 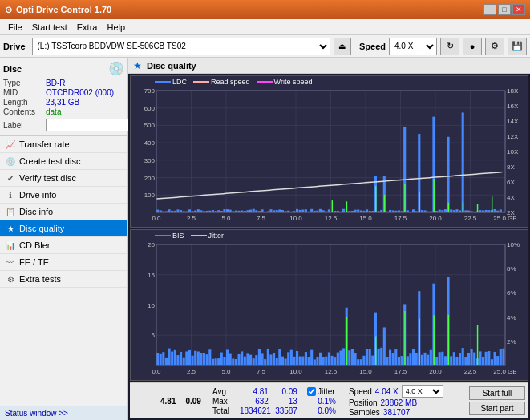 What do you see at coordinates (171, 82) in the screenshot?
I see `legend-ldc: LDC` at bounding box center [171, 82].